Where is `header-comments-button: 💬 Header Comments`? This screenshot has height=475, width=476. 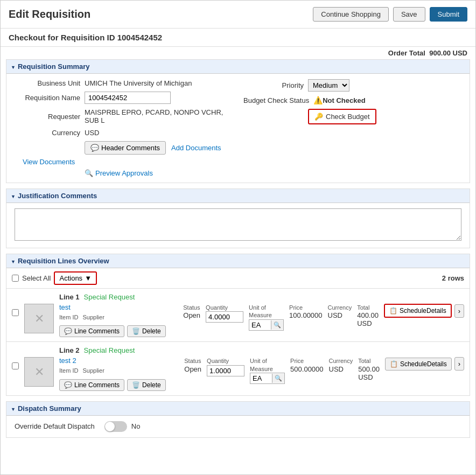
header-comments-button: 💬 Header Comments is located at coordinates (125, 148).